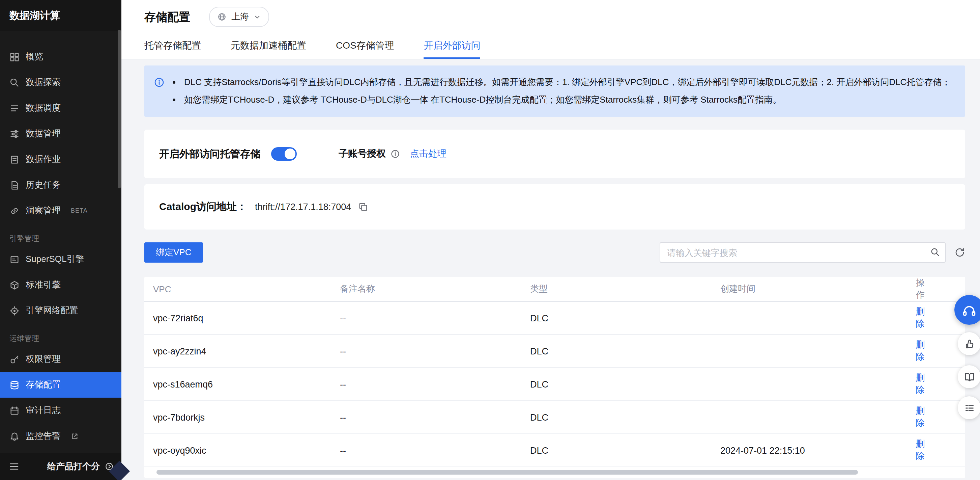 This screenshot has height=480, width=980. I want to click on sidebar-section-ops: 运维管理, so click(61, 338).